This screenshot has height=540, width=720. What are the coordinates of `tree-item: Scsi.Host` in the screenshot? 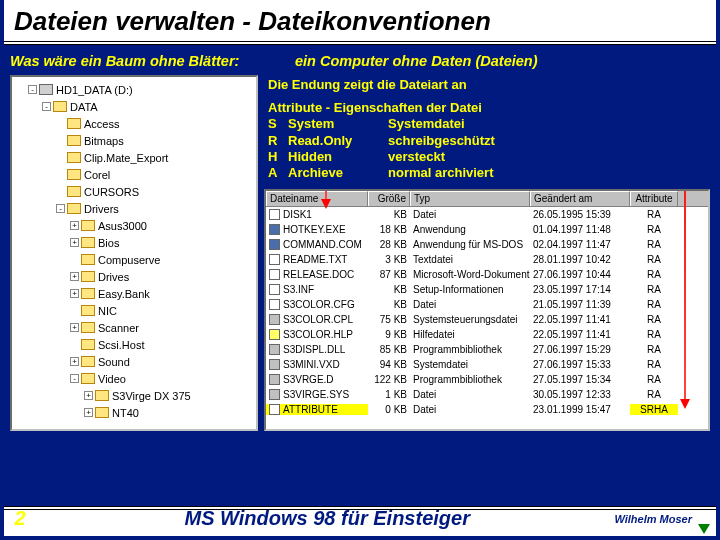 It's located at (134, 344).